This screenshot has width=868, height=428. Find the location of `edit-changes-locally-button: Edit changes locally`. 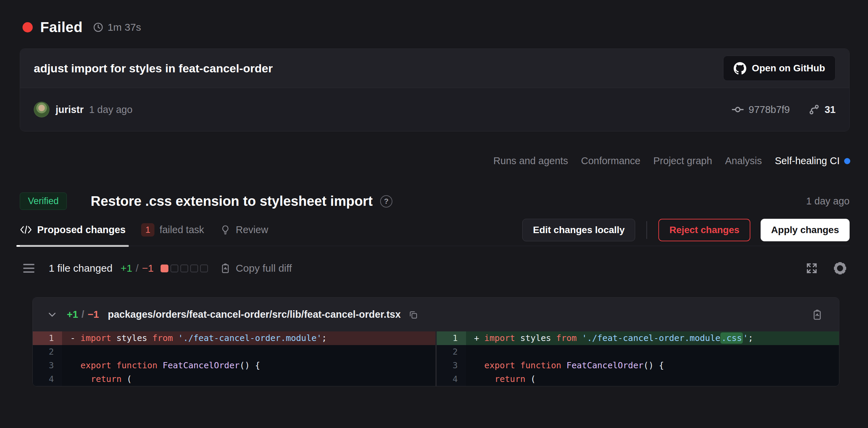

edit-changes-locally-button: Edit changes locally is located at coordinates (579, 230).